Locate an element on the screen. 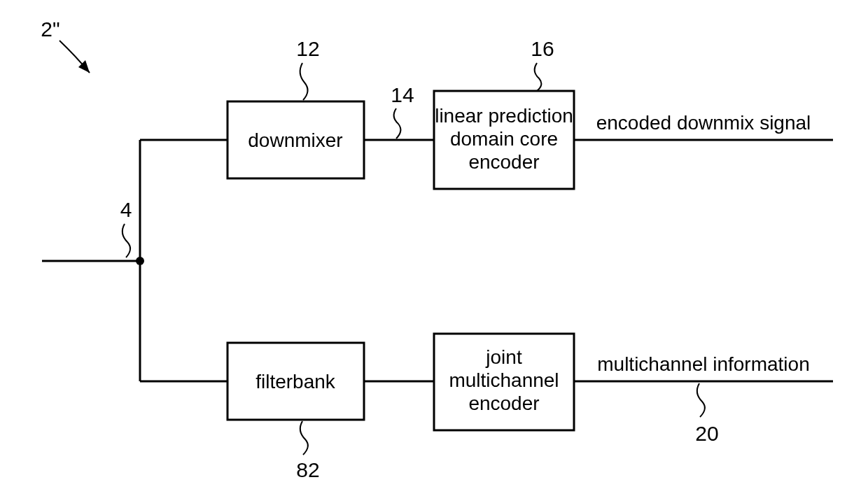 This screenshot has height=503, width=868. ref-input-leader is located at coordinates (126, 241).